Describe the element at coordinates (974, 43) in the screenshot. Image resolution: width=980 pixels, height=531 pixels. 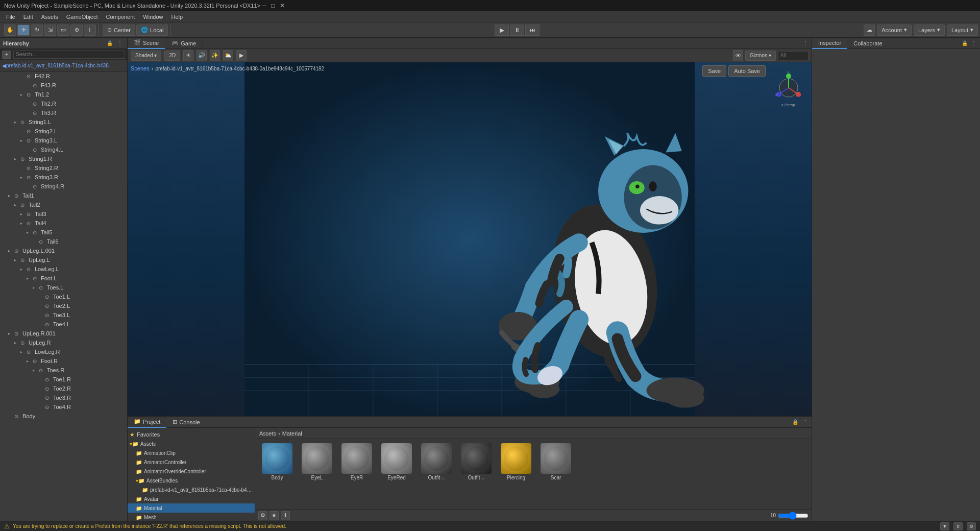
I see `inspector-menu-btn: ⋮` at that location.